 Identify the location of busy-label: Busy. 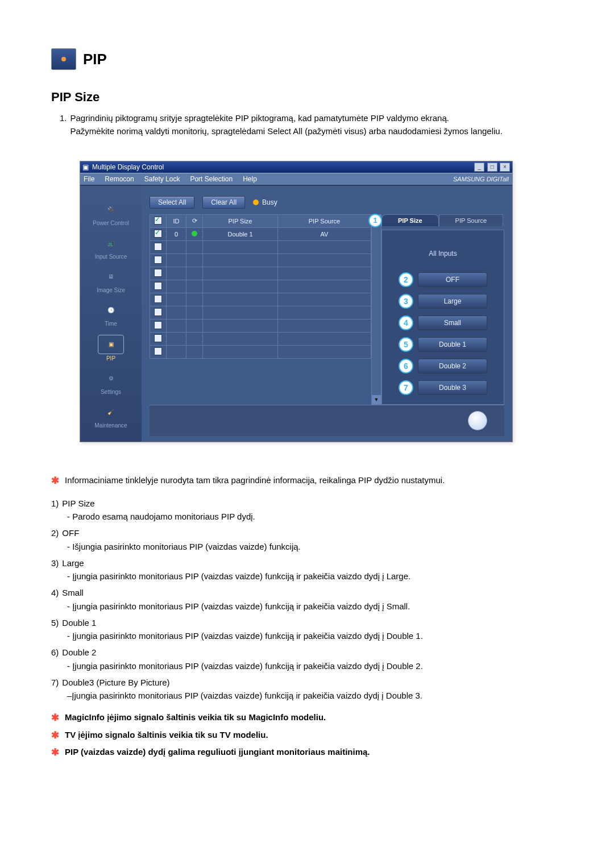
(269, 202).